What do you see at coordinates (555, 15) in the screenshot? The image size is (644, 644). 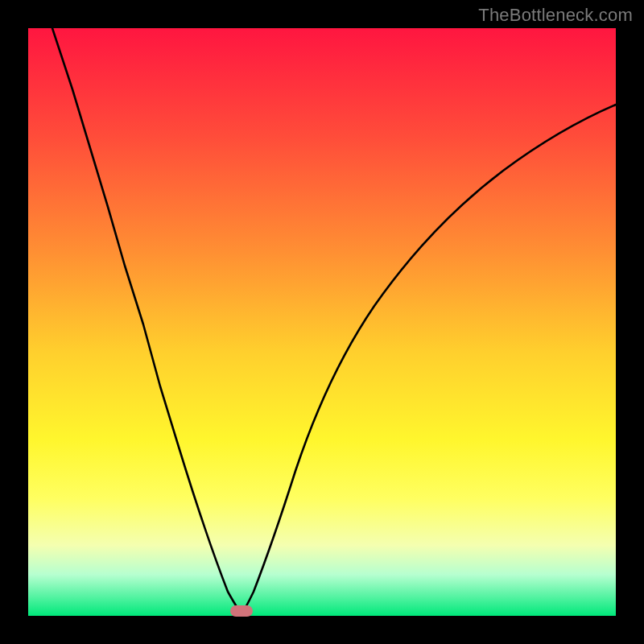 I see `watermark-text: TheBottleneck.com` at bounding box center [555, 15].